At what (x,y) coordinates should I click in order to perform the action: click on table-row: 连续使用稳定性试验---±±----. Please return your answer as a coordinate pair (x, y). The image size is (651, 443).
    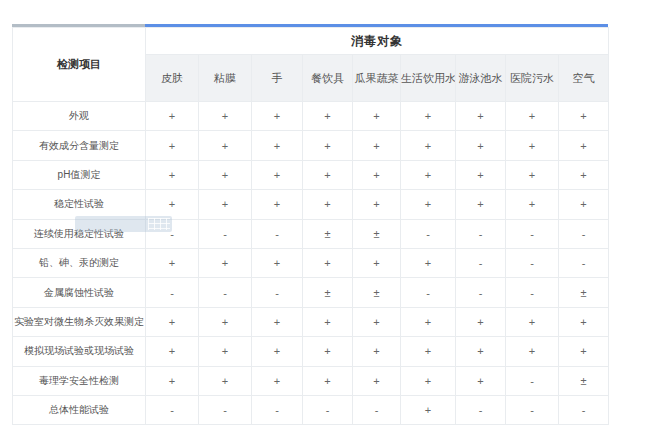
    Looking at the image, I should click on (311, 234).